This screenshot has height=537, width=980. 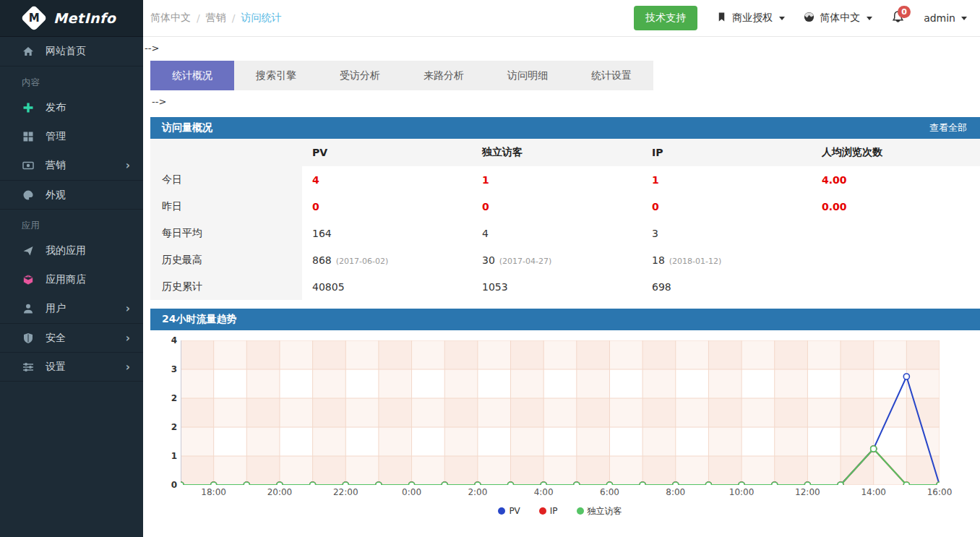 I want to click on sidebar-nav: 网站首页内容发布管理营销›外观应用我的应用应用商店用户›安全›设置›, so click(x=72, y=210).